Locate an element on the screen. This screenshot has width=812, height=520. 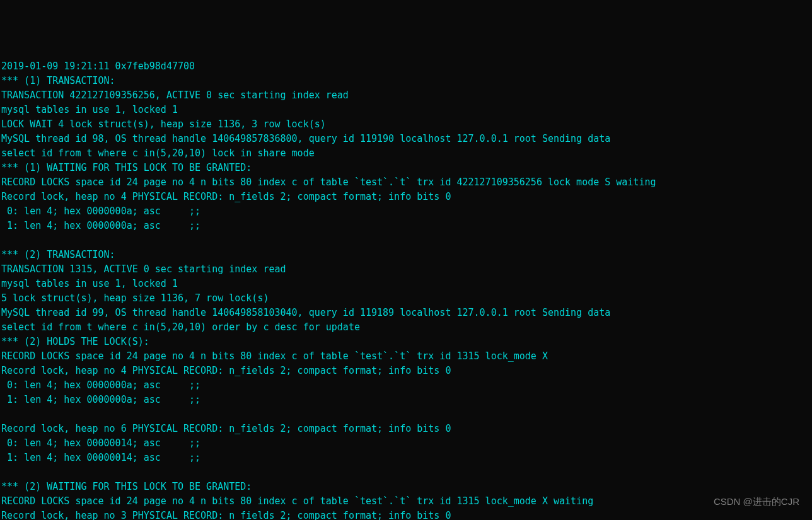
terminal-line: select id from t where c in(5,20,10) ord… is located at coordinates (406, 328).